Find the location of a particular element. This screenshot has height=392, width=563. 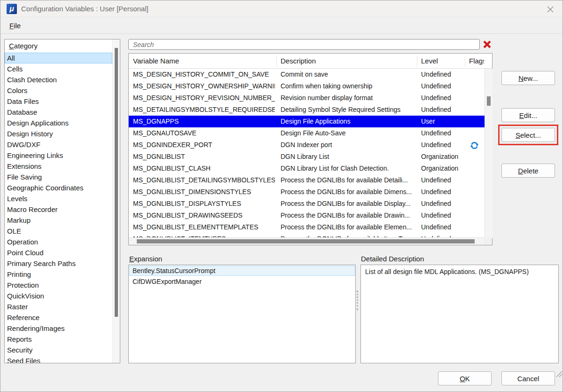

close-button is located at coordinates (550, 9).